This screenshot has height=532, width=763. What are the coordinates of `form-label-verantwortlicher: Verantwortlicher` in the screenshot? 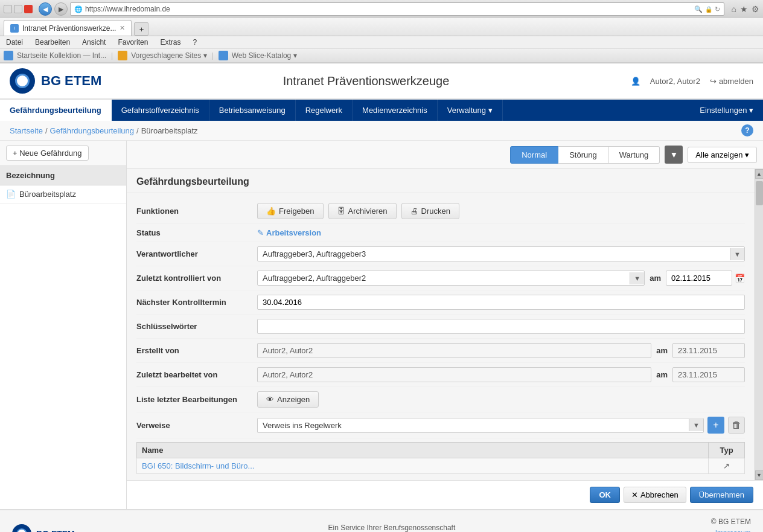 It's located at (197, 254).